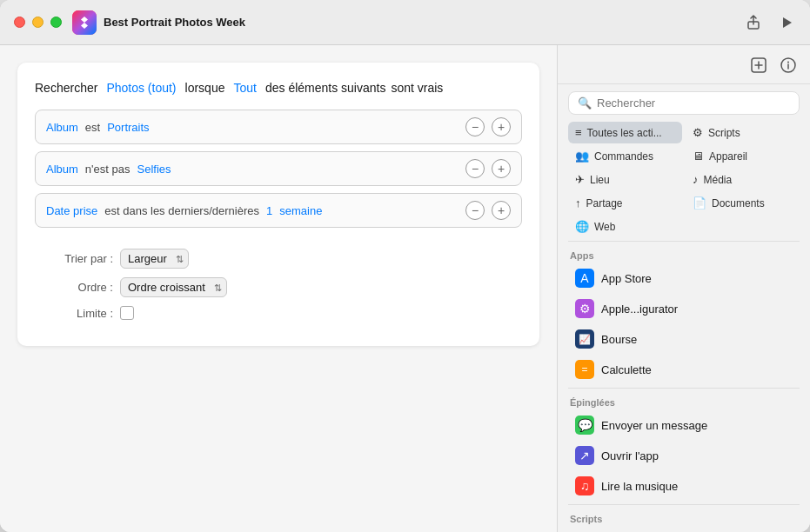  I want to click on ordre-select-wrapper: Ordre croissant, so click(174, 287).